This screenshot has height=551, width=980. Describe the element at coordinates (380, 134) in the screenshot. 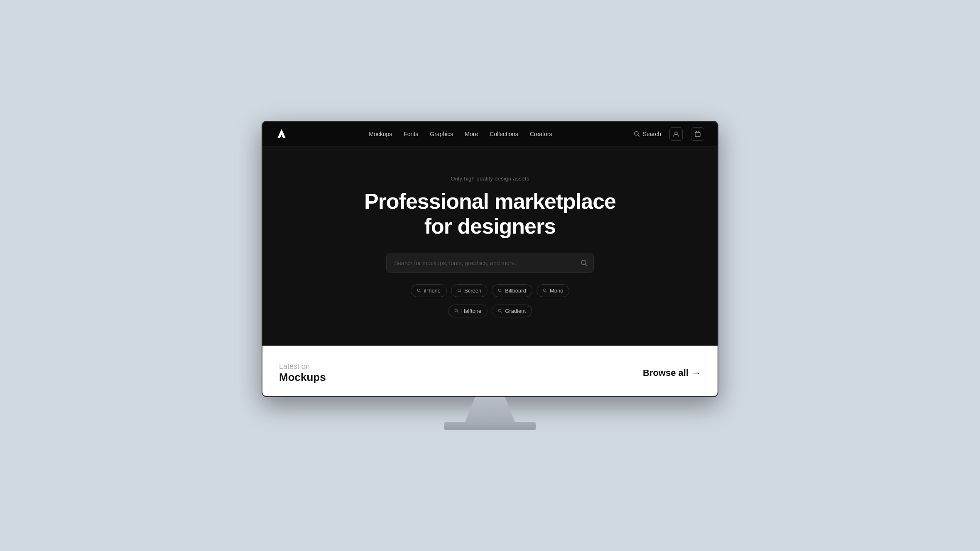

I see `nav-link-mockups: Mockups` at that location.